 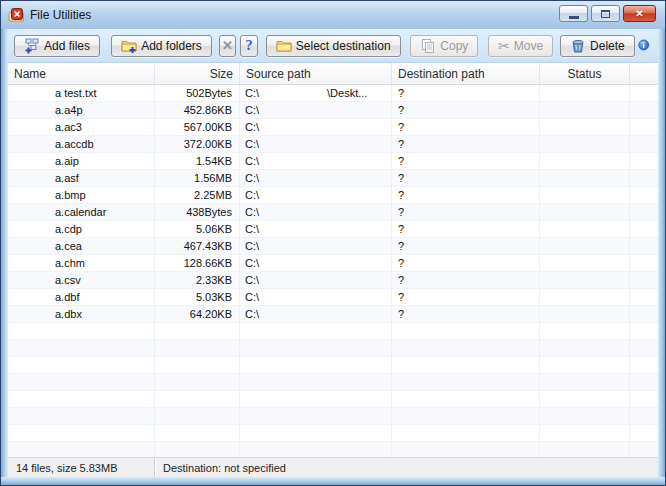 I want to click on add-folders-button: Add folders, so click(x=162, y=46).